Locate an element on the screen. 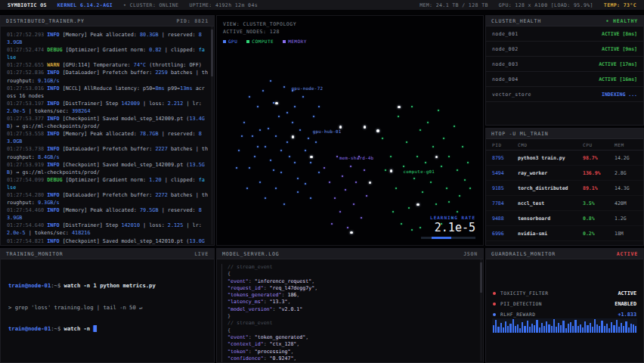  log-segment: | clipped: is located at coordinates (180, 180).